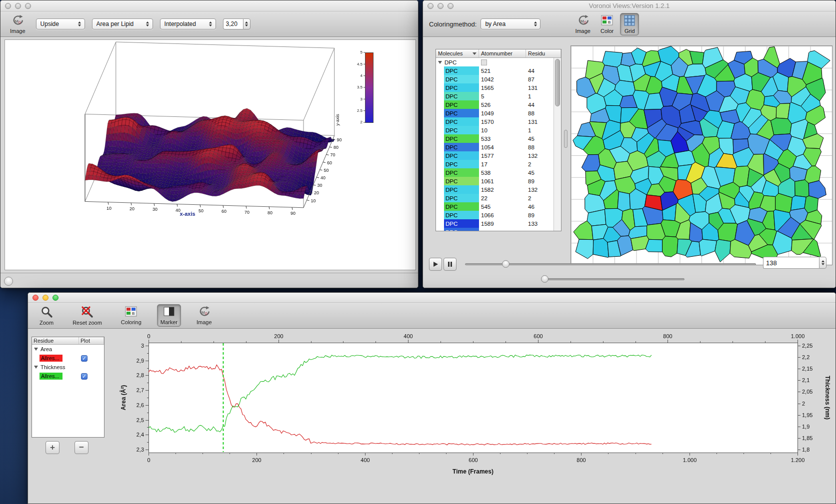 The image size is (836, 504). Describe the element at coordinates (458, 53) in the screenshot. I see `column-header-molecules: Molecules` at that location.